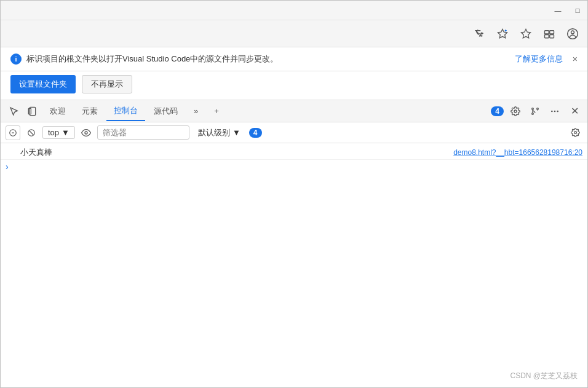 The height and width of the screenshot is (388, 588). Describe the element at coordinates (575, 133) in the screenshot. I see `console-settings-icon` at that location.